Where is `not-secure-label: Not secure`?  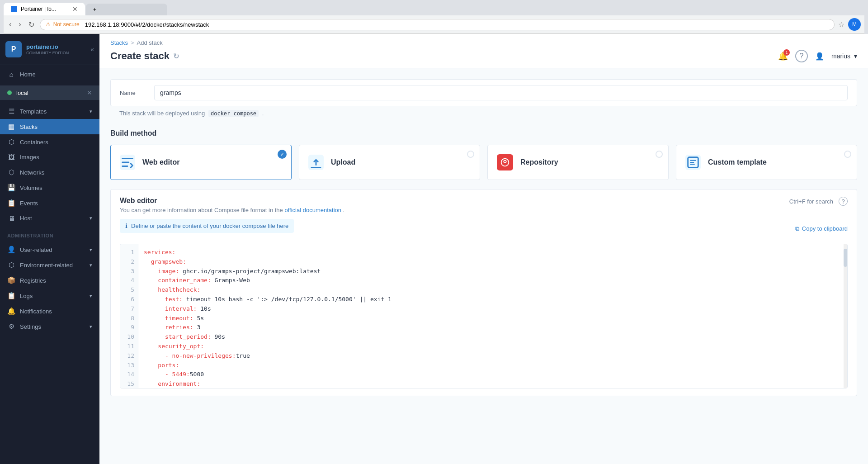
not-secure-label: Not secure is located at coordinates (66, 24).